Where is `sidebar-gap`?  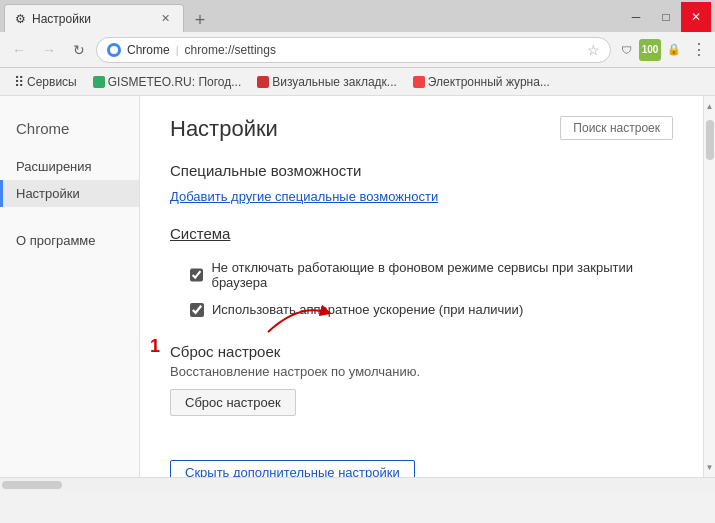 sidebar-gap is located at coordinates (70, 217).